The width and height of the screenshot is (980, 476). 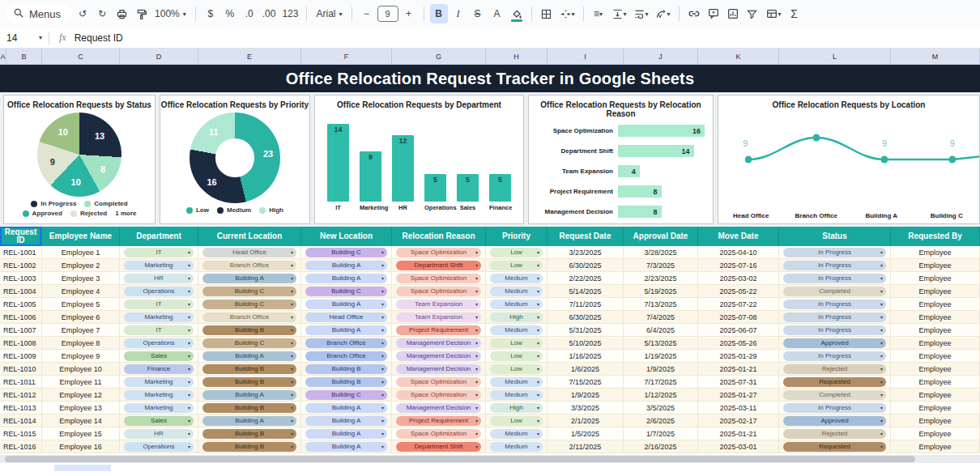 I want to click on column-letter-D: D, so click(x=159, y=57).